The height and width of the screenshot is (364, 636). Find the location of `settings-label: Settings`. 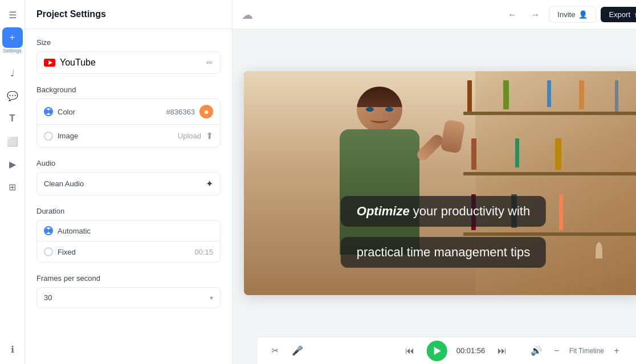

settings-label: Settings is located at coordinates (13, 51).